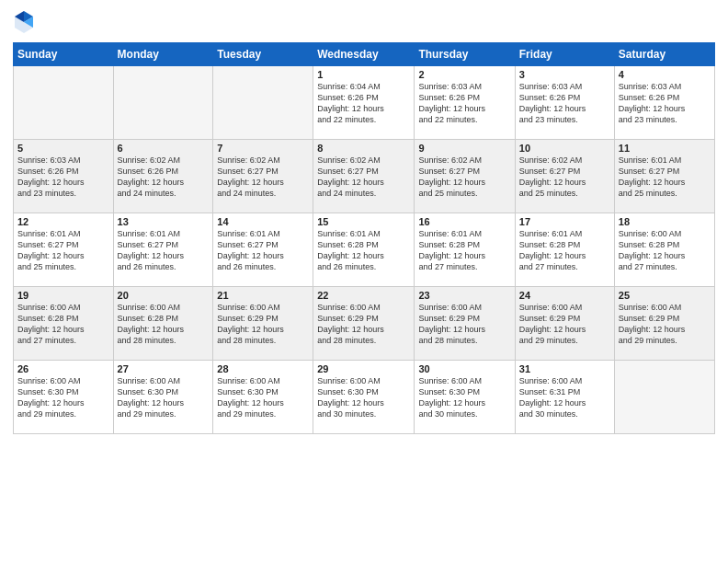  What do you see at coordinates (24, 22) in the screenshot?
I see `logo-icon` at bounding box center [24, 22].